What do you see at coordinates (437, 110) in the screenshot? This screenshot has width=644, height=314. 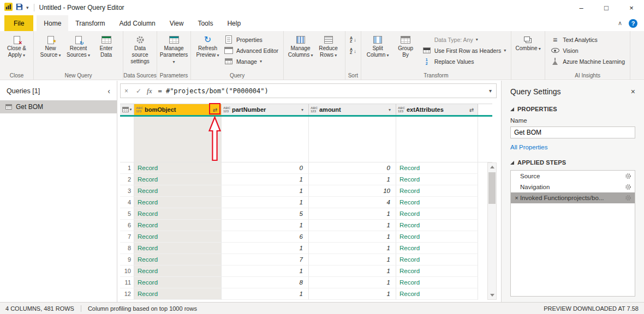 I see `column-header-extAttributes: ABC123extAttributes⇄` at bounding box center [437, 110].